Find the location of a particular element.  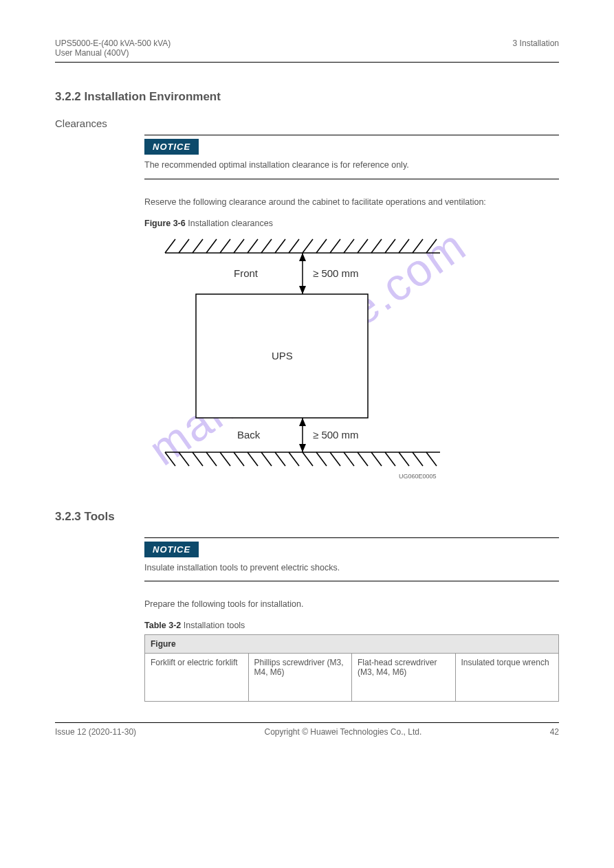

diagram-code: UG060E0005 is located at coordinates (418, 476).